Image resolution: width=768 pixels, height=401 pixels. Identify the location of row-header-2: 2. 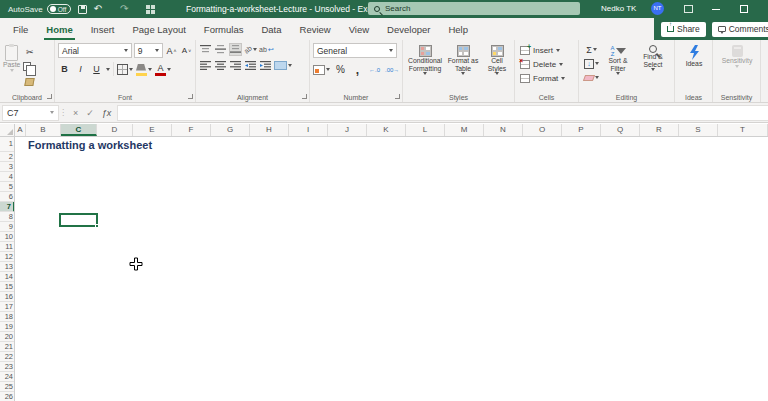
(8, 157).